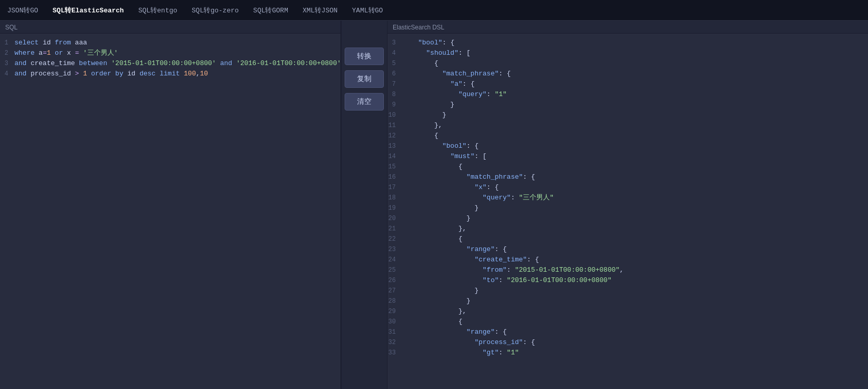  I want to click on sql-line-4: 4 and process_id > 1 order by id desc li…, so click(171, 74).